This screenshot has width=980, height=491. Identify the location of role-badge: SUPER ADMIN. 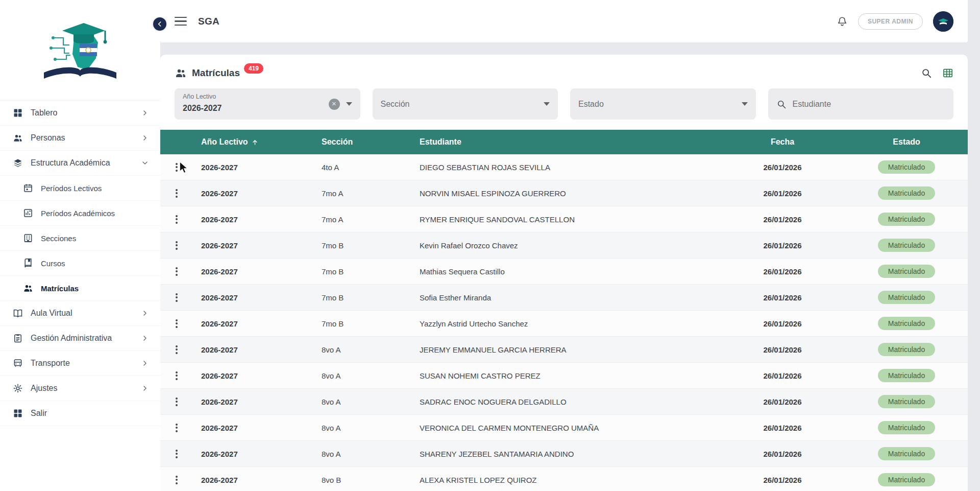
(890, 21).